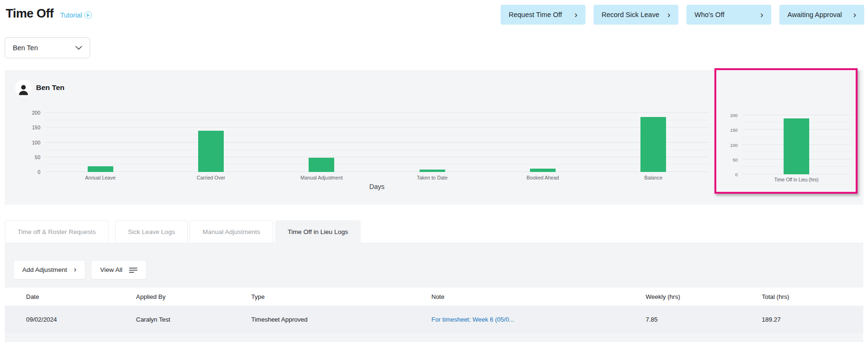 The width and height of the screenshot is (868, 342). Describe the element at coordinates (49, 270) in the screenshot. I see `add-adjustment-button: Add Adjustment ›` at that location.